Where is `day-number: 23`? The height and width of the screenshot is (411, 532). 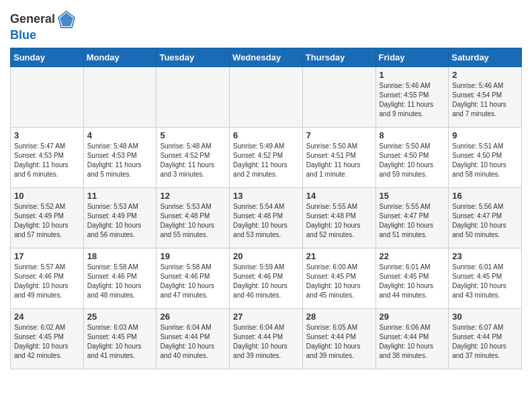 day-number: 23 is located at coordinates (485, 257).